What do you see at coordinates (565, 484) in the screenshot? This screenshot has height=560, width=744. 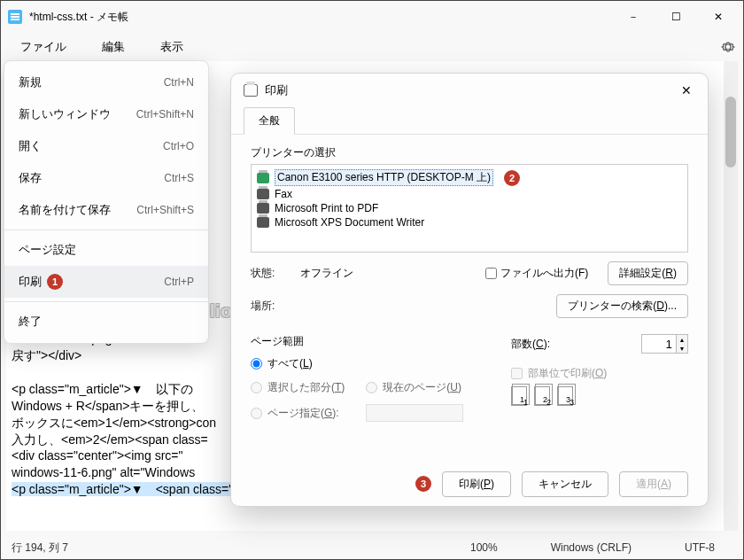 I see `cancel-button: キャンセル` at bounding box center [565, 484].